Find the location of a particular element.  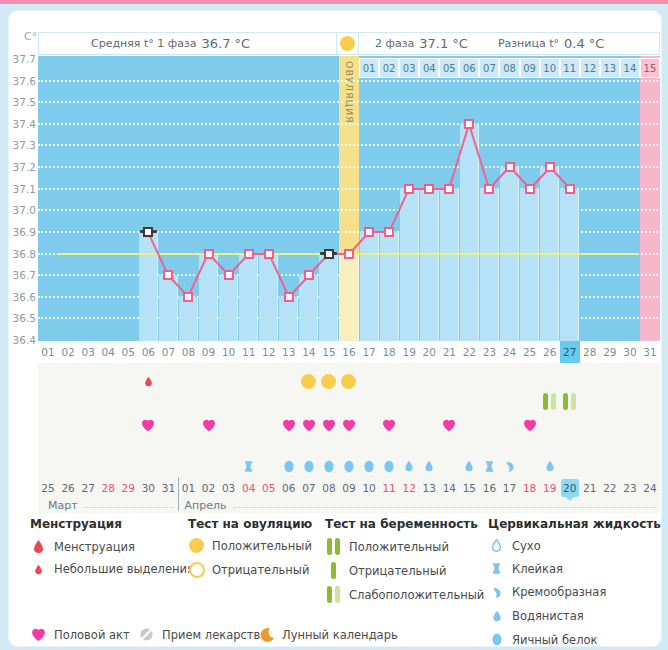

luteal-day-cell: 06 is located at coordinates (469, 68).